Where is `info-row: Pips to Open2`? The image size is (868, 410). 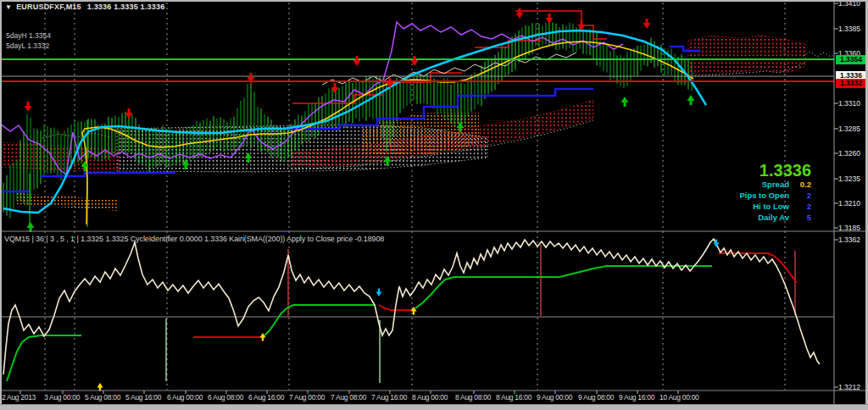 info-row: Pips to Open2 is located at coordinates (775, 195).